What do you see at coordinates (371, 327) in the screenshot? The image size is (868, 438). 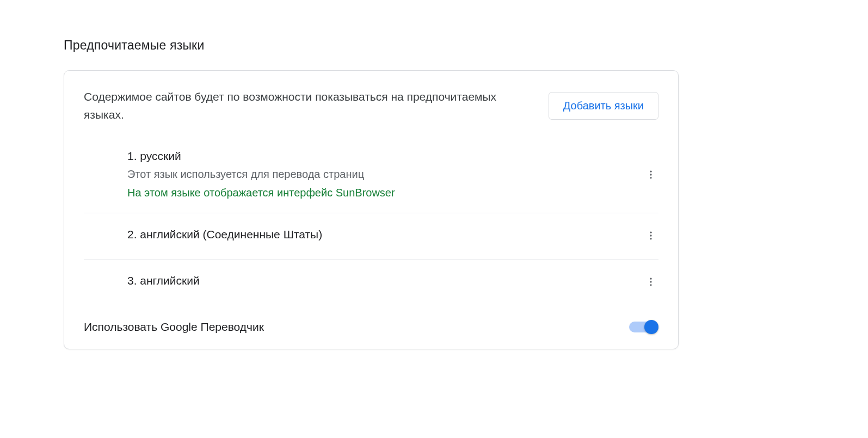 I see `google-translate-toggle-row: Использовать Google Переводчик` at bounding box center [371, 327].